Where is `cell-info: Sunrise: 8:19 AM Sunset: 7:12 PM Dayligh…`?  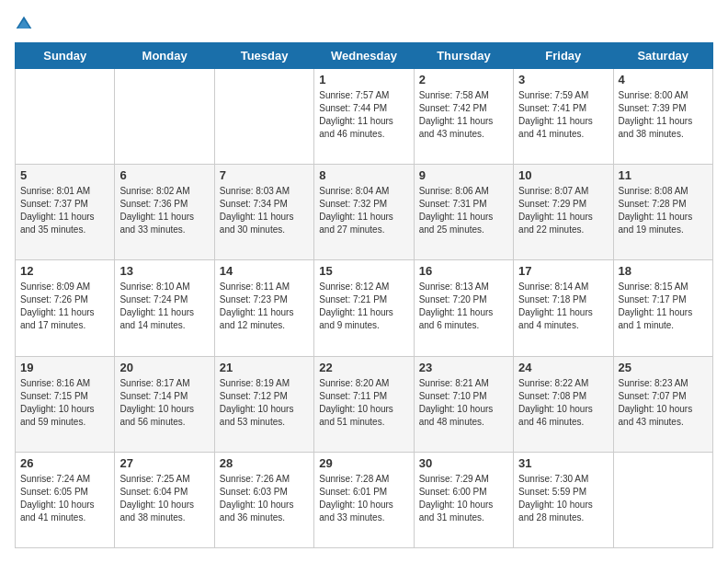 cell-info: Sunrise: 8:19 AM Sunset: 7:12 PM Dayligh… is located at coordinates (265, 403).